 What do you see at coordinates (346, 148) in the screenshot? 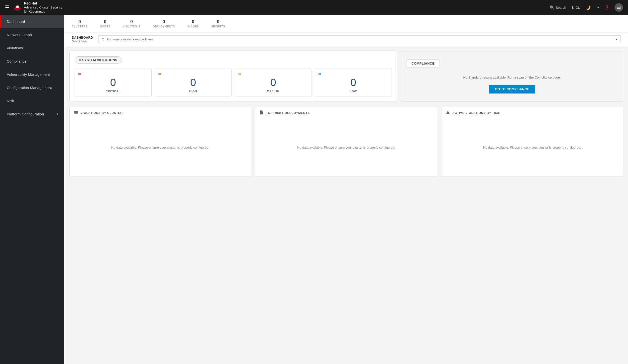
I see `top-risky-deployments-no-data: No data available. Please ensure your cl…` at bounding box center [346, 148].